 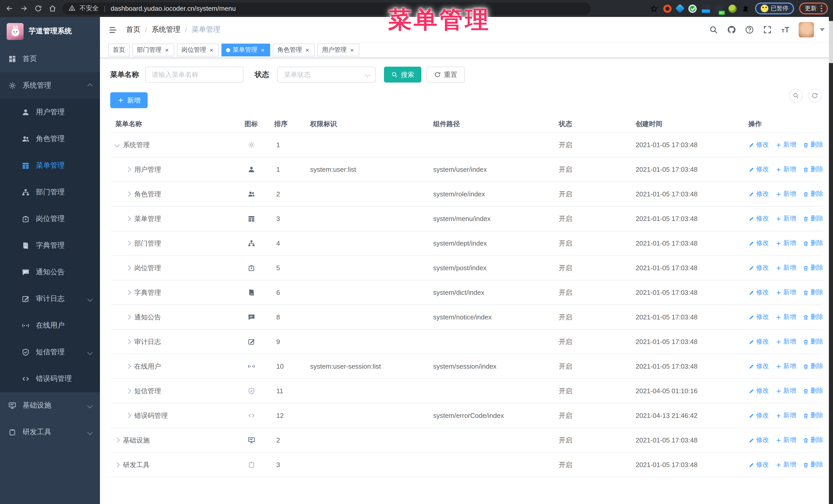 I want to click on browser-menu-icon, so click(x=822, y=8).